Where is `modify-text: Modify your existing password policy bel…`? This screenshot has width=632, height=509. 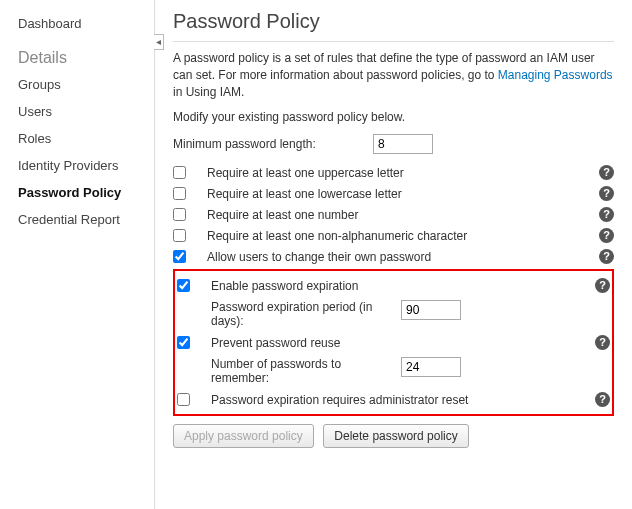 modify-text: Modify your existing password policy bel… is located at coordinates (394, 117).